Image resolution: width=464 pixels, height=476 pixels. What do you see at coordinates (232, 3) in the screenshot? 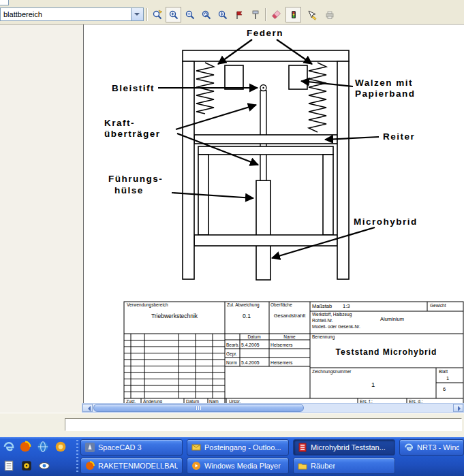
I see `top-partial-strip` at bounding box center [232, 3].